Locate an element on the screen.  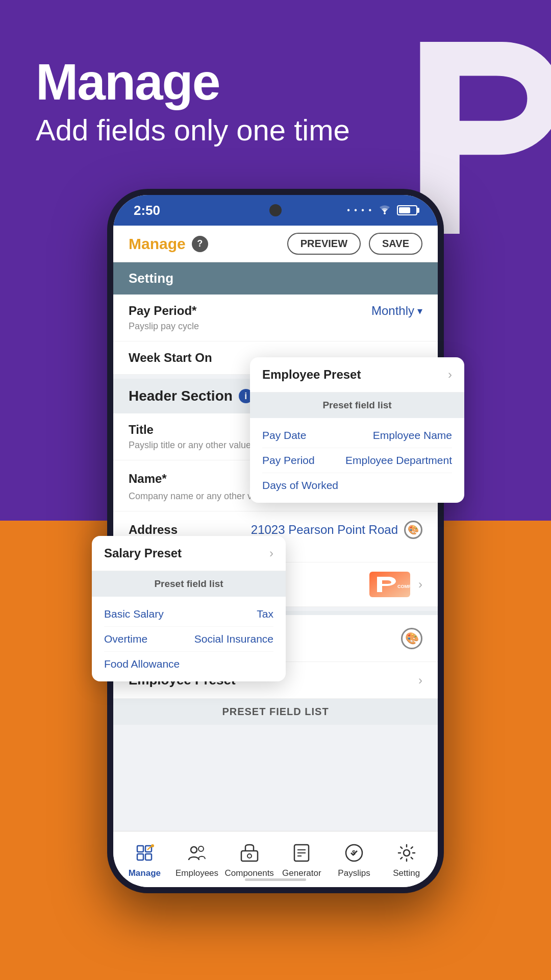
employee-popup-title: Employee Preset is located at coordinates (311, 375).